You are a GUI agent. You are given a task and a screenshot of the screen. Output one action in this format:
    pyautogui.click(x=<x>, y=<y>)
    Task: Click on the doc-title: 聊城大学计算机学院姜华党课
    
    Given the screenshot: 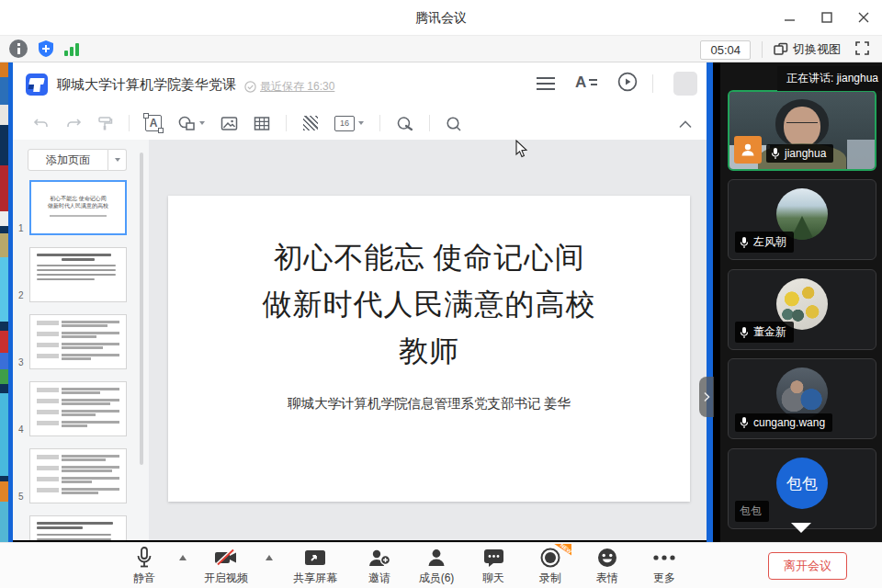 What is the action you would take?
    pyautogui.click(x=147, y=85)
    